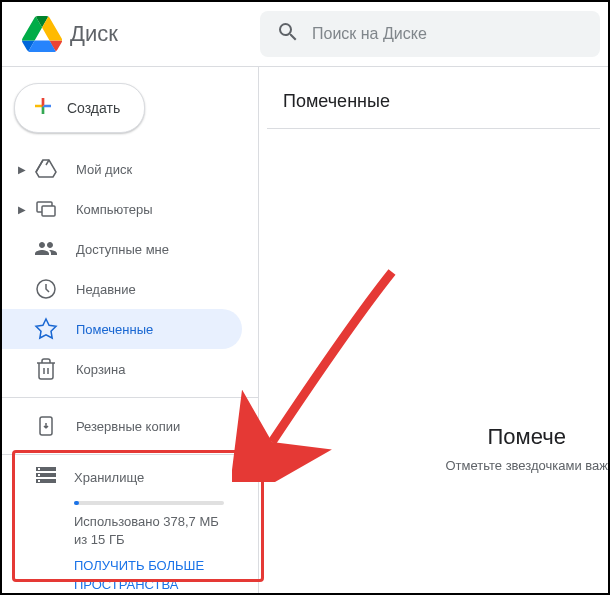 The image size is (610, 595). What do you see at coordinates (122, 426) in the screenshot?
I see `sidebar-item-backups: Резервные копии` at bounding box center [122, 426].